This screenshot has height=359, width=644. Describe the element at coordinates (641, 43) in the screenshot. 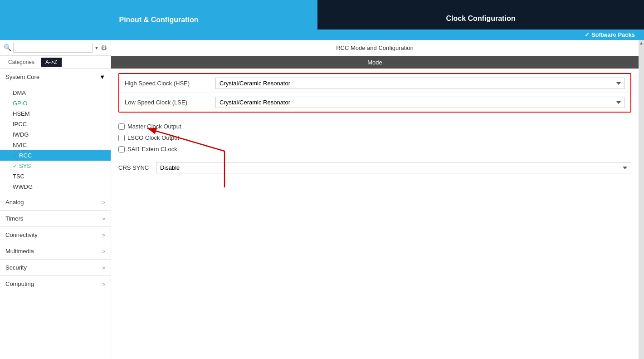

I see `scroll-up-icon: ▲` at that location.